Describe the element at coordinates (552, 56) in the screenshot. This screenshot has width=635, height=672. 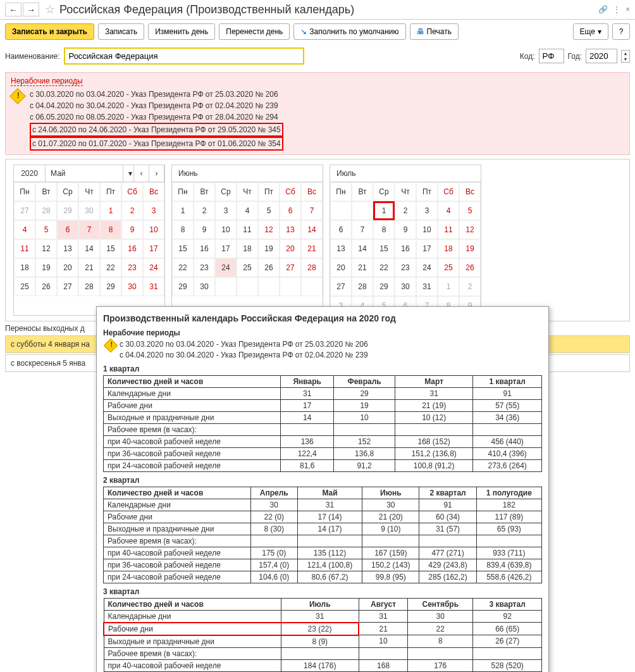
I see `code-input` at that location.